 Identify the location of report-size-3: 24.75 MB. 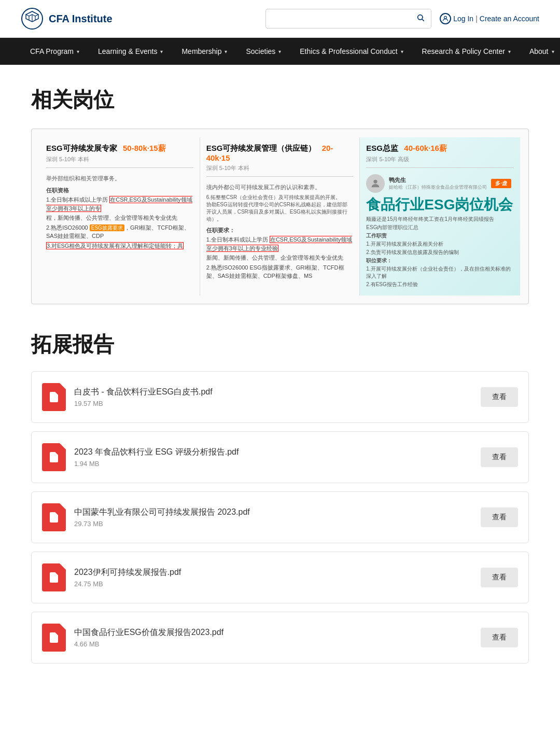
(273, 584).